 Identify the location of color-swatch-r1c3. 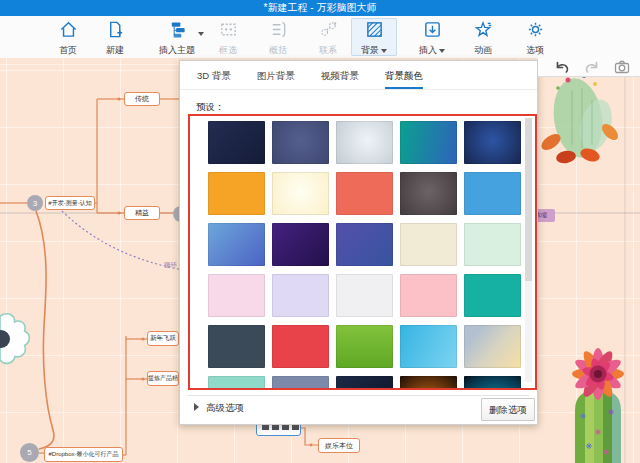
(364, 142).